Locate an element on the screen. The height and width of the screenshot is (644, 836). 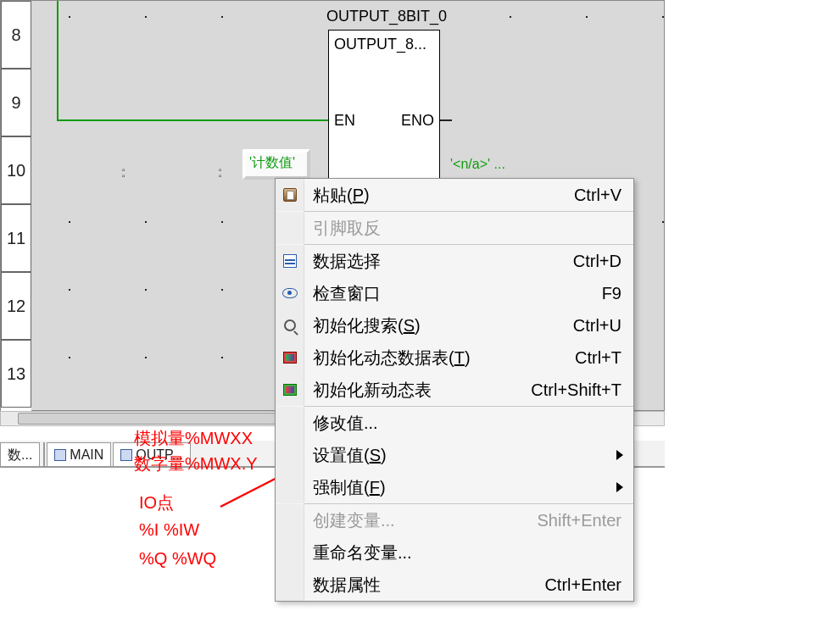
rung-number: 13 is located at coordinates (16, 374).